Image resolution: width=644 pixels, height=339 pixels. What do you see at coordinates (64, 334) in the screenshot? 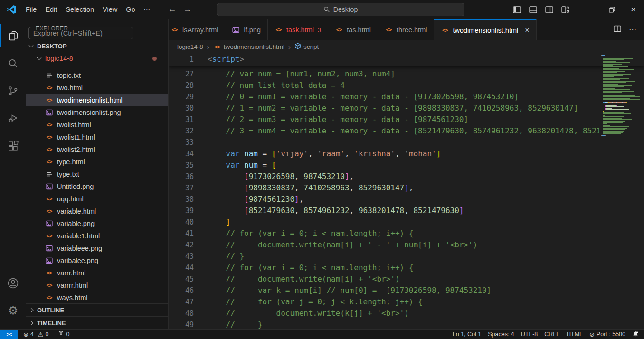
I see `ports-status: 0` at bounding box center [64, 334].